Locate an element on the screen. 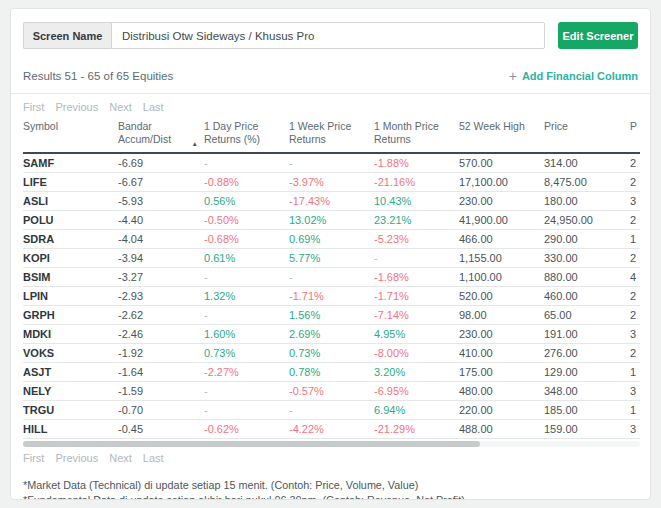 This screenshot has width=661, height=508. cell-value: 191.00 is located at coordinates (587, 334).